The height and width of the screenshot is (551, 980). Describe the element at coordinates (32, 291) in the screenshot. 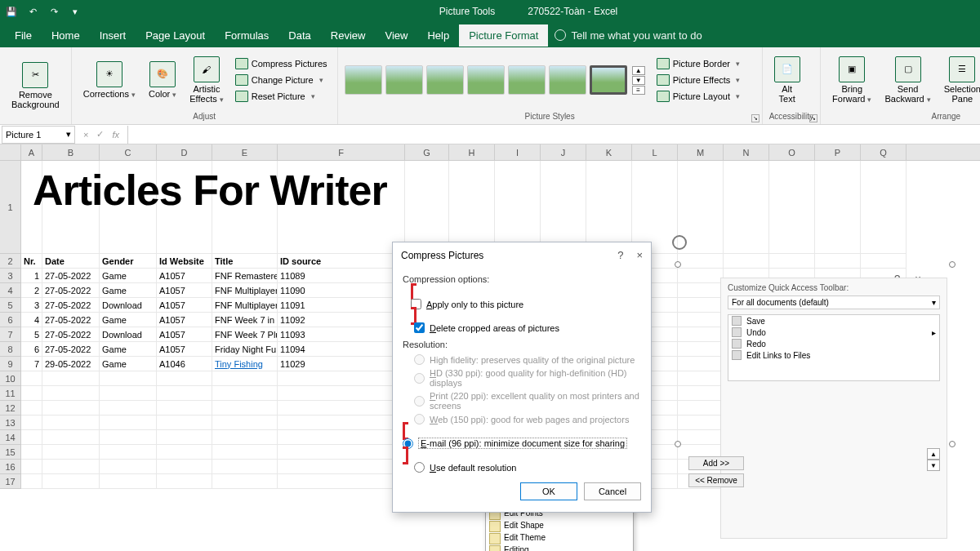

I see `cell: 2` at that location.